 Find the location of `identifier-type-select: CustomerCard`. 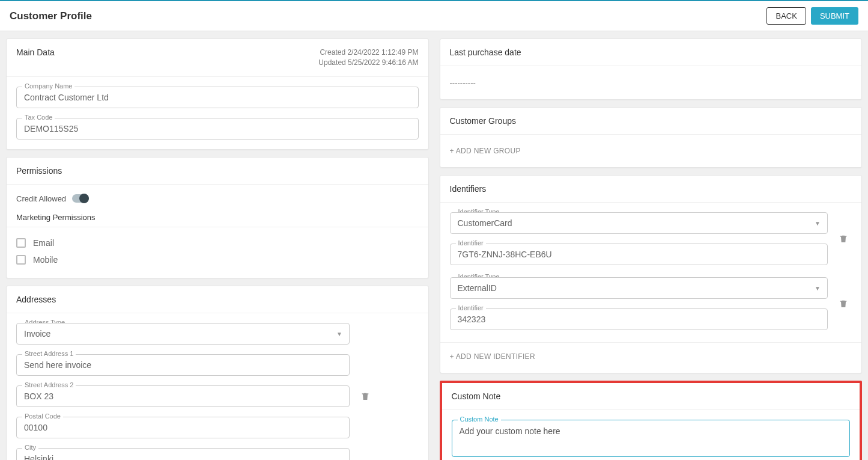

identifier-type-select: CustomerCard is located at coordinates (639, 223).